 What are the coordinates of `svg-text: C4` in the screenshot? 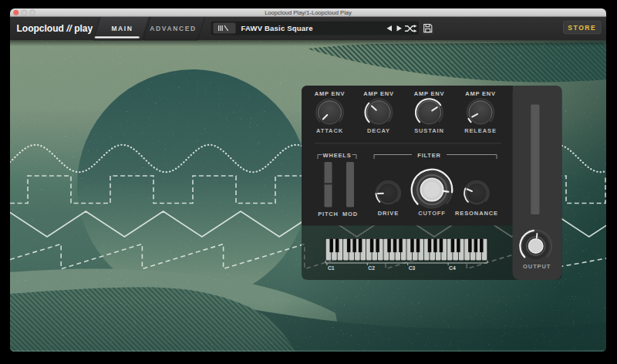 It's located at (452, 268).